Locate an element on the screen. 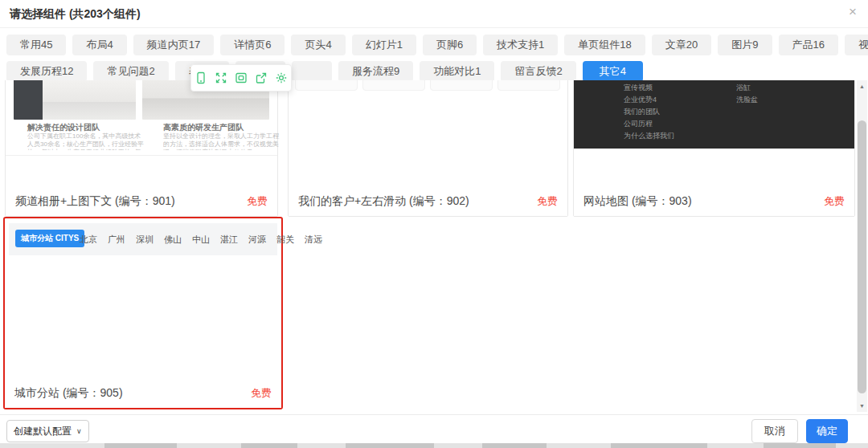  scrollbar-thumb is located at coordinates (862, 257).